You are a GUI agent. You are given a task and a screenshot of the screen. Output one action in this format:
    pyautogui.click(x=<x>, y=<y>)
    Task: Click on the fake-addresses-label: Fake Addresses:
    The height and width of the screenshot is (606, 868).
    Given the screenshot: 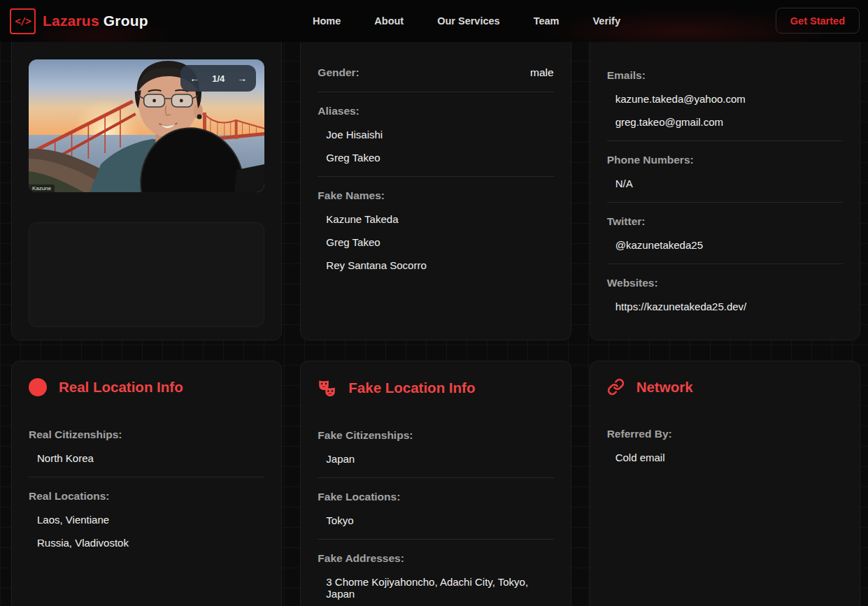 What is the action you would take?
    pyautogui.click(x=435, y=558)
    